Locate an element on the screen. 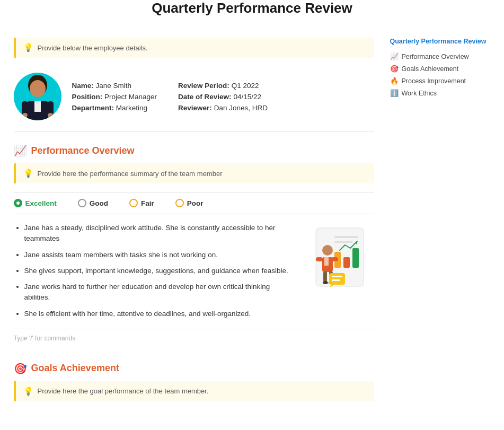 Image resolution: width=504 pixels, height=430 pixels. employee-position-row: Position: Project Manager is located at coordinates (114, 96).